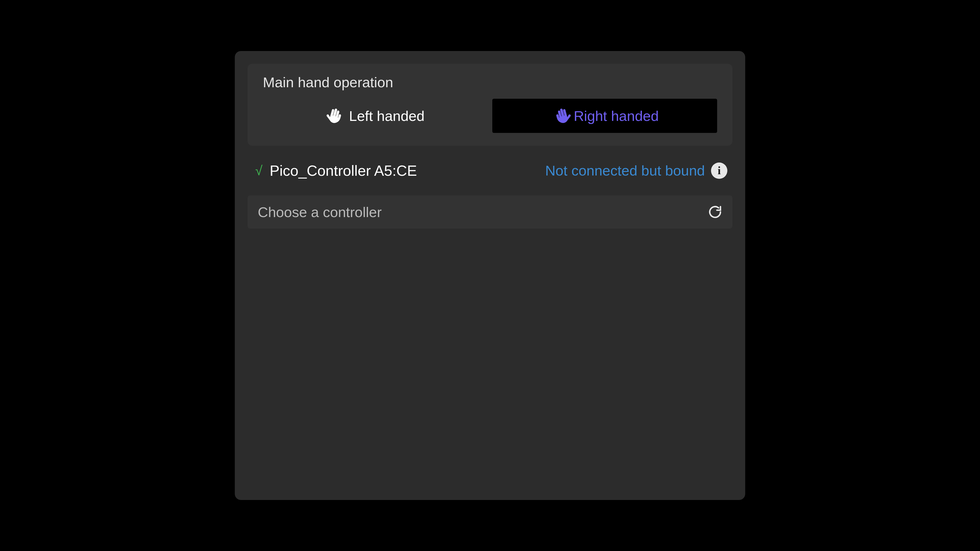 The width and height of the screenshot is (980, 551). What do you see at coordinates (336, 170) in the screenshot?
I see `device-identity: √ Pico_Controller A5:CE` at bounding box center [336, 170].